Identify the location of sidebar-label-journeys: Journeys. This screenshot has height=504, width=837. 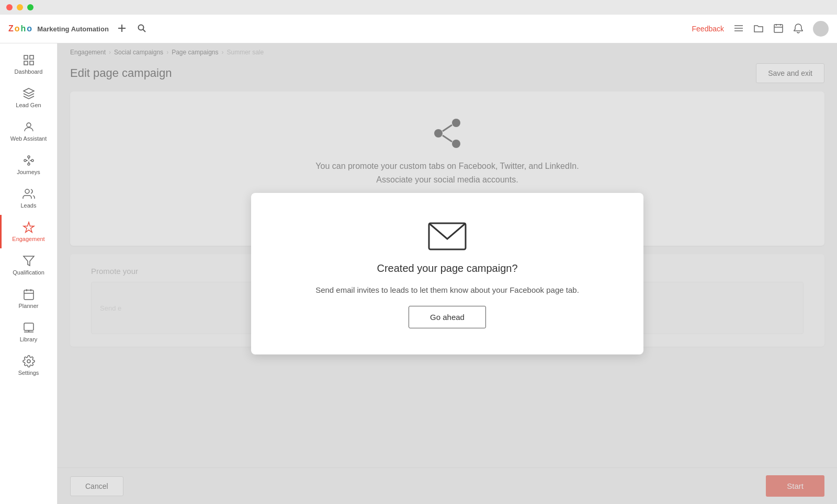
(28, 172).